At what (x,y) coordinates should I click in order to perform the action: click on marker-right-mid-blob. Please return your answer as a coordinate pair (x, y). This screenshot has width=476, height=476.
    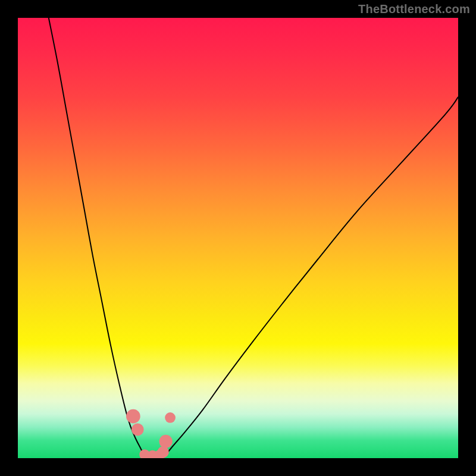
    Looking at the image, I should click on (166, 441).